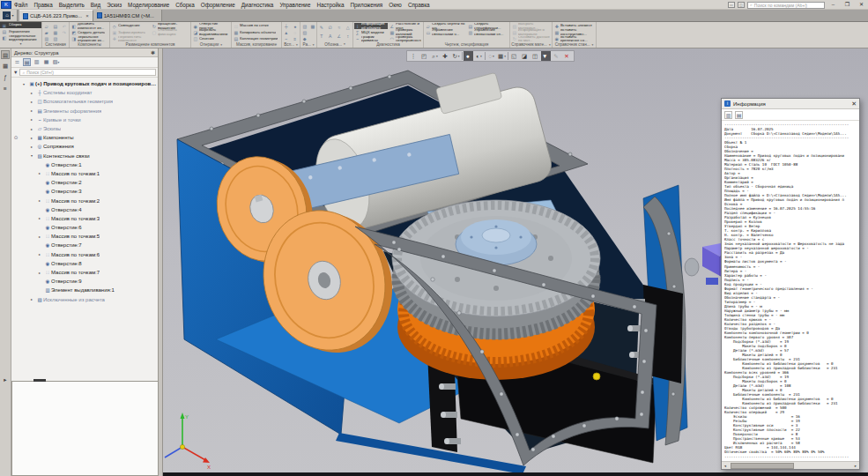  Describe the element at coordinates (488, 26) in the screenshot. I see `ribbon-button: ▤Создать спецификаци...` at that location.